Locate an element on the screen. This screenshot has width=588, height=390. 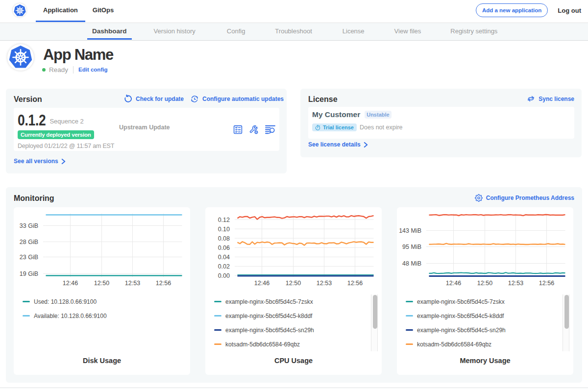
svg-text: 0.00 is located at coordinates (224, 276).